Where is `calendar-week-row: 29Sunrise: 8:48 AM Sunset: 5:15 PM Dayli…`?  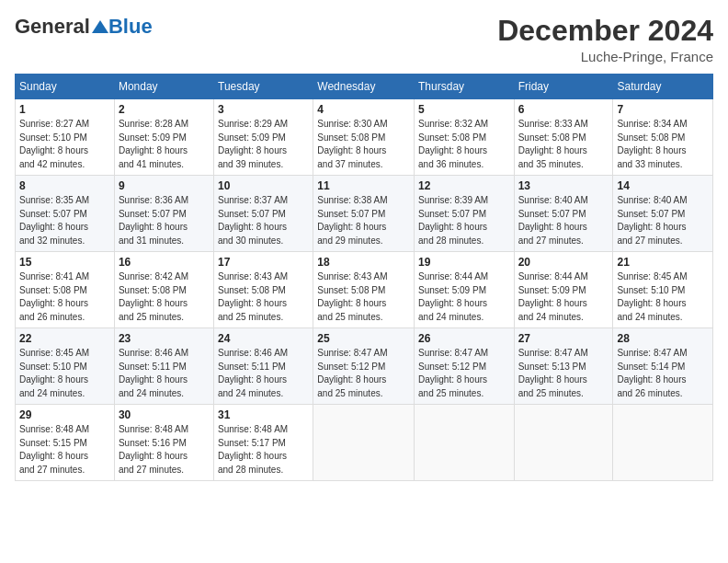
calendar-week-row: 29Sunrise: 8:48 AM Sunset: 5:15 PM Dayli… is located at coordinates (364, 443).